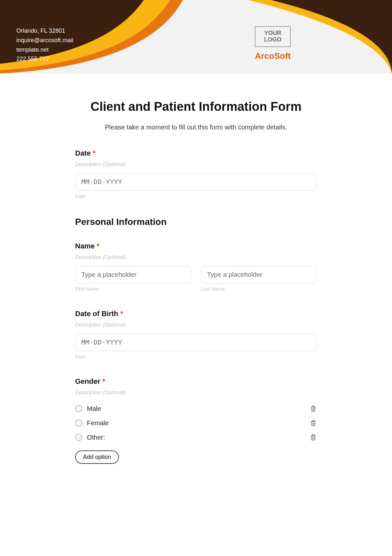  What do you see at coordinates (196, 420) in the screenshot?
I see `field-gender: Gender * Description (Optional) Male Fem…` at bounding box center [196, 420].